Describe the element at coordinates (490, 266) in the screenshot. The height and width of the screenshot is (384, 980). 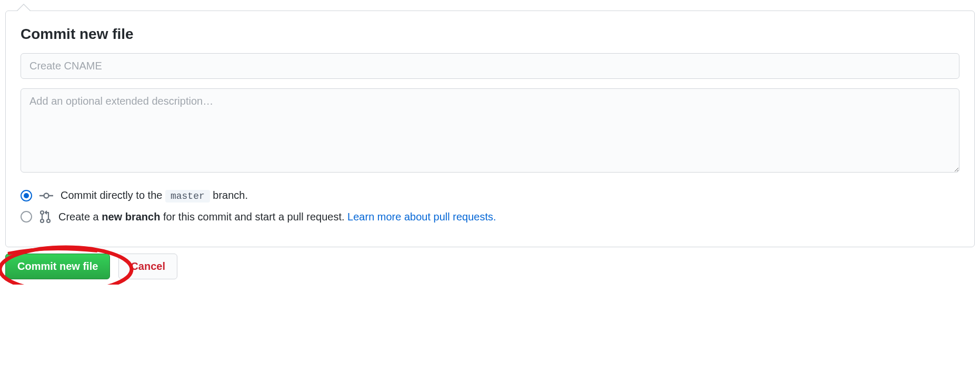
I see `button-row: Commit new file Cancel` at that location.